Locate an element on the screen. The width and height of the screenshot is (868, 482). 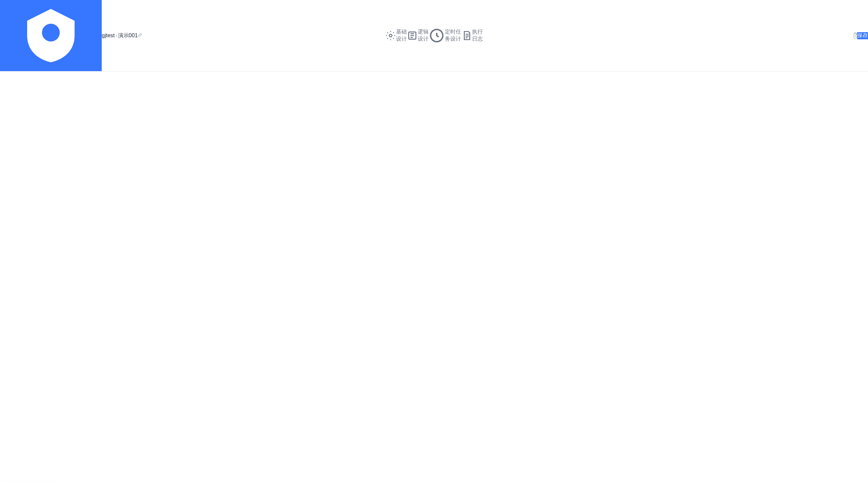
tab-logic-design: 逻辑设计 is located at coordinates (418, 36).